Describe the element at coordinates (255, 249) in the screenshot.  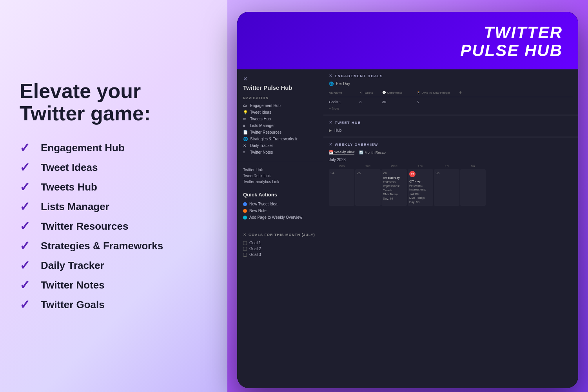
I see `goal-label: Goal 2` at that location.